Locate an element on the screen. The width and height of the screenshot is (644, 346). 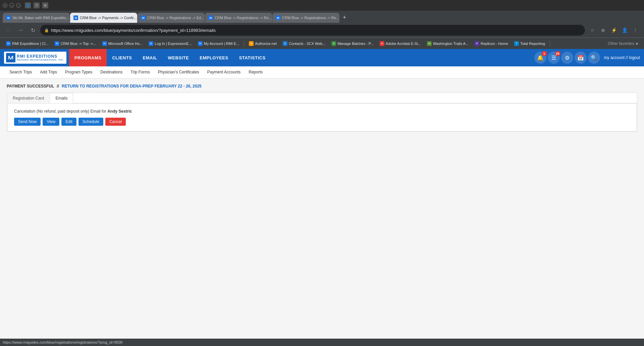
tab-2: M CRM Blue -> Payments -> Confir... ✕ is located at coordinates (104, 18).